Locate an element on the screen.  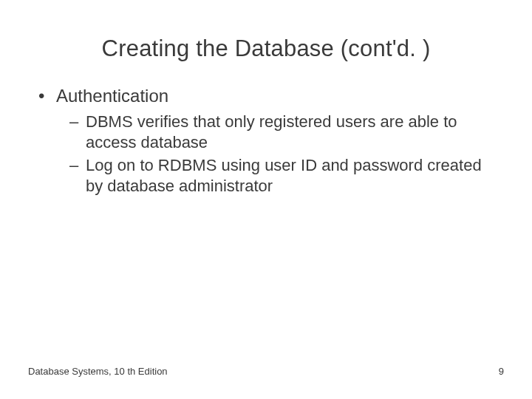
bullet-text: Log on to RDBMS using user ID and passwo… is located at coordinates (287, 176).